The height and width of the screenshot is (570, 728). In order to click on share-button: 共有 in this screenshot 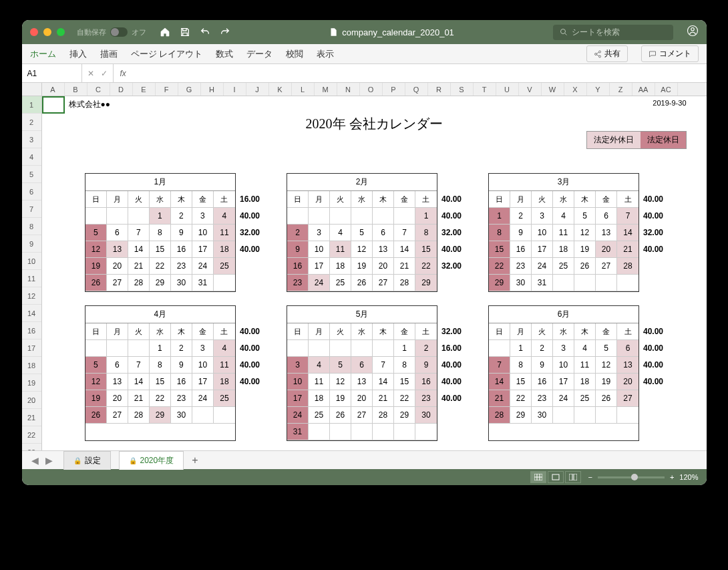, I will do `click(607, 53)`.